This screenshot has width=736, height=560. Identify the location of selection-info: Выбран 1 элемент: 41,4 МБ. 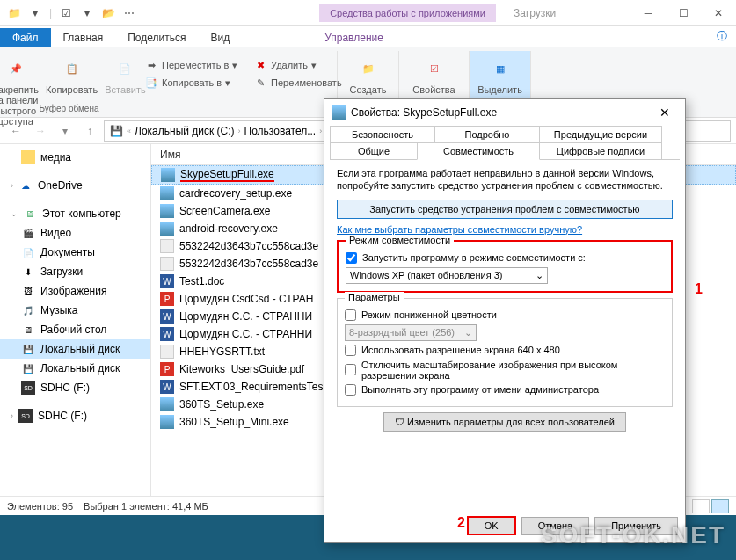
(146, 506).